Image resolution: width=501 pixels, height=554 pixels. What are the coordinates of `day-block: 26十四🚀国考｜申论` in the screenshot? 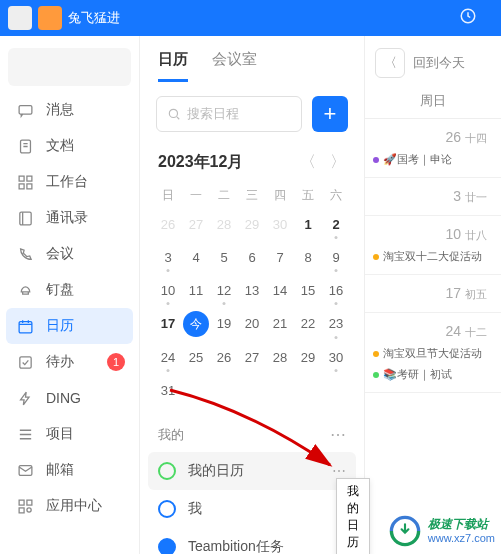 It's located at (433, 148).